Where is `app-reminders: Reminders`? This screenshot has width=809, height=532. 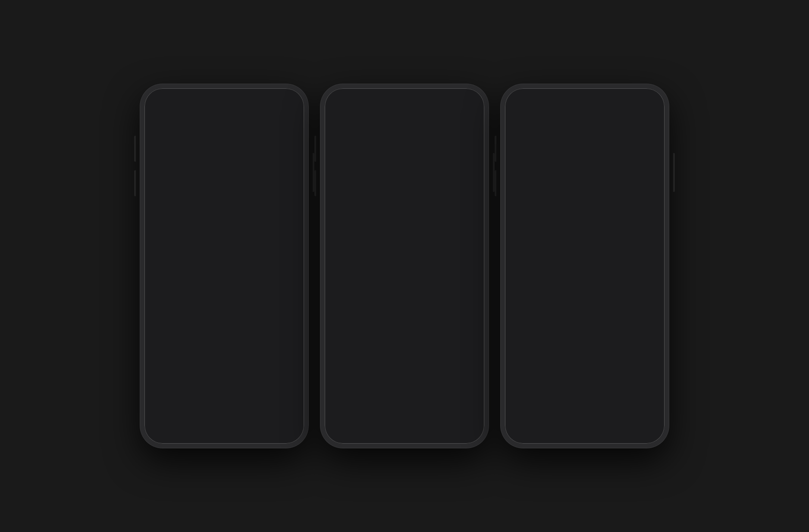
app-reminders: Reminders is located at coordinates (283, 233).